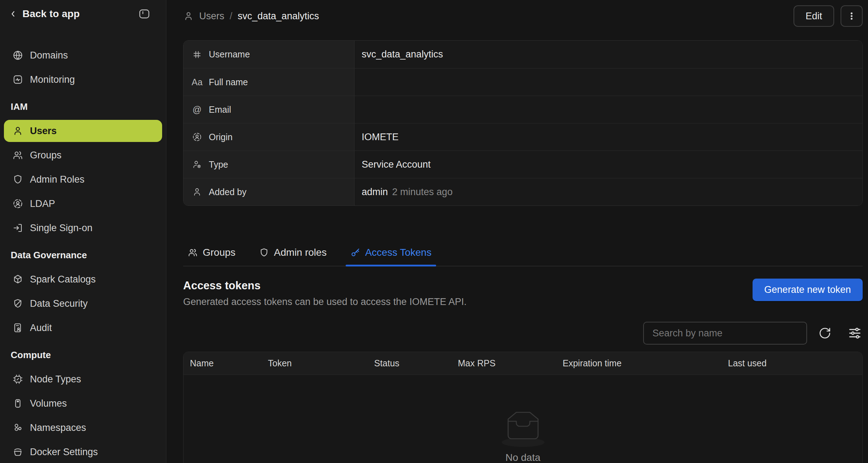  I want to click on col-token: Token, so click(321, 363).